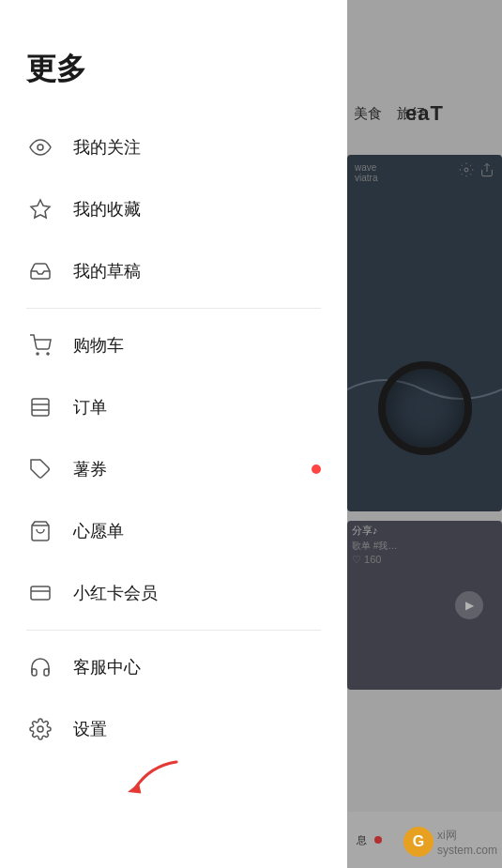 This screenshot has height=868, width=502. Describe the element at coordinates (467, 850) in the screenshot. I see `watermark-domain: system.com` at that location.